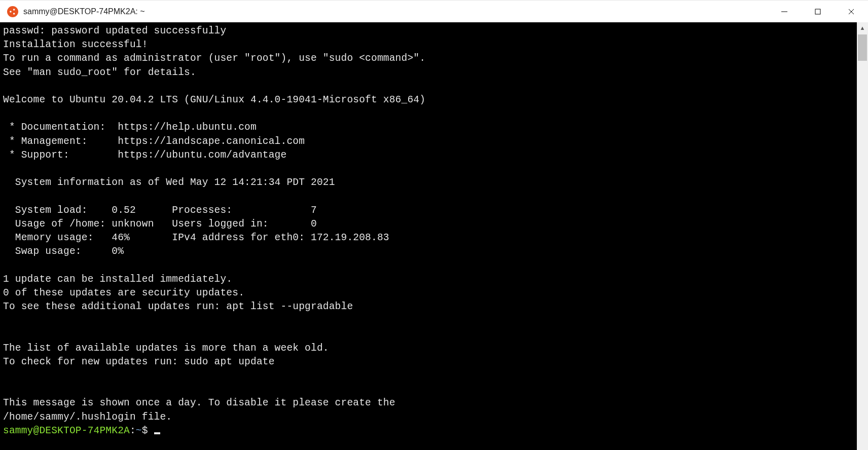 This screenshot has height=450, width=868. I want to click on titlebar-left: sammy@DESKTOP-74PMK2A: ~, so click(384, 12).